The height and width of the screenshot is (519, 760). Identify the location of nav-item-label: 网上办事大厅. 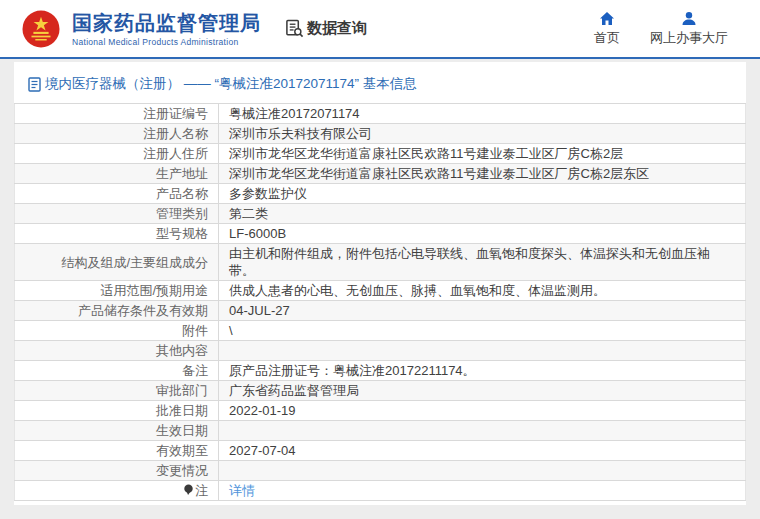
(689, 38).